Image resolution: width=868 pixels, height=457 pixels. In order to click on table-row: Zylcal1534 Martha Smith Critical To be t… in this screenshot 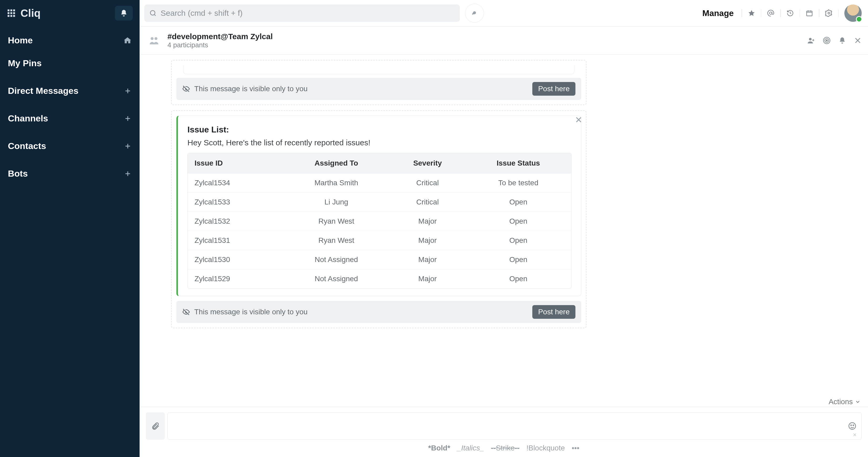, I will do `click(379, 183)`.